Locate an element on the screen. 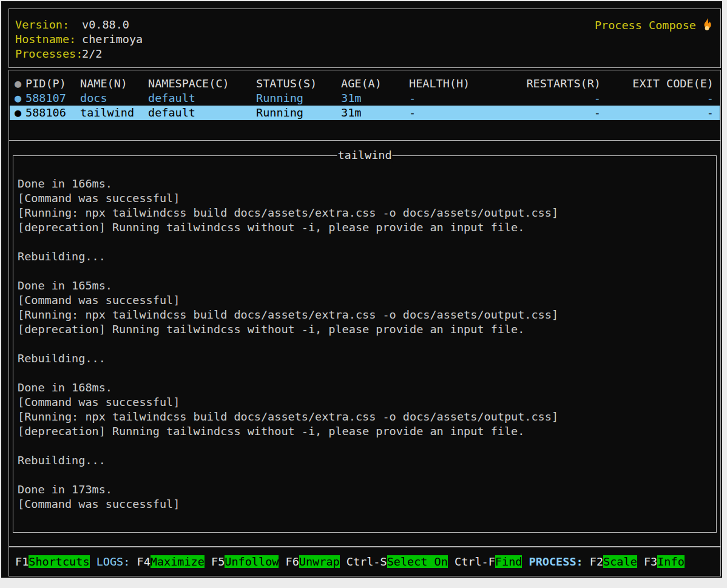 Image resolution: width=727 pixels, height=588 pixels. hostname-value: cherimoya is located at coordinates (112, 39).